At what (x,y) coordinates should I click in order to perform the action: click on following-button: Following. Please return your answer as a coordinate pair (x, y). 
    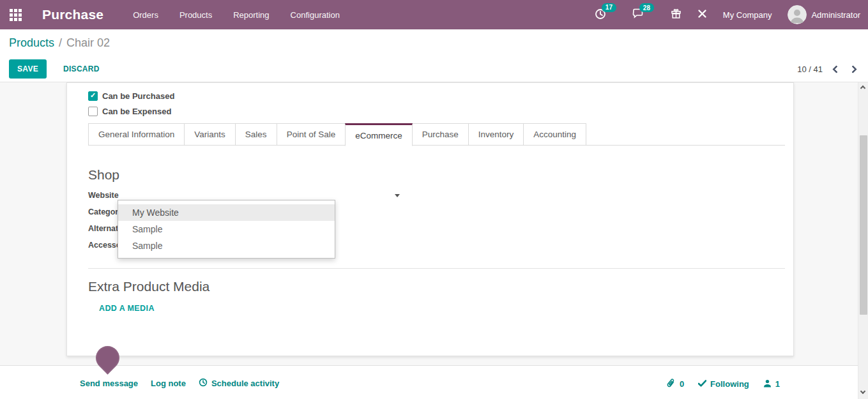
    Looking at the image, I should click on (724, 384).